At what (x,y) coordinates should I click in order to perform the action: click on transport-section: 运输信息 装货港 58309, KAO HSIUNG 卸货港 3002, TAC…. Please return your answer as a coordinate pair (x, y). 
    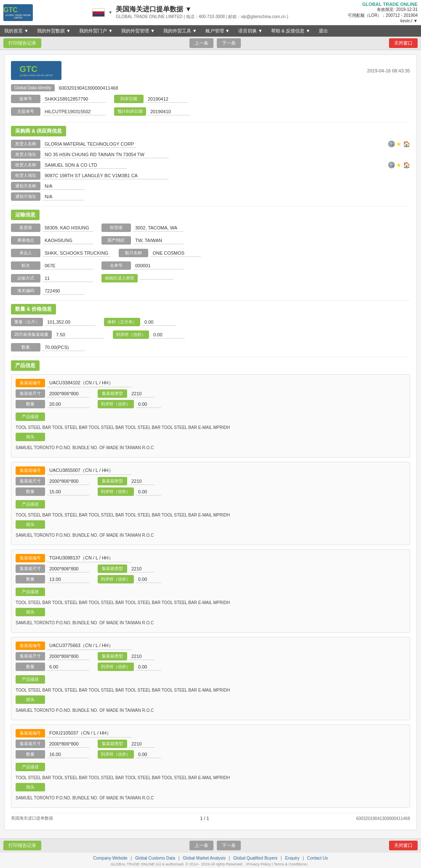
    Looking at the image, I should click on (210, 253).